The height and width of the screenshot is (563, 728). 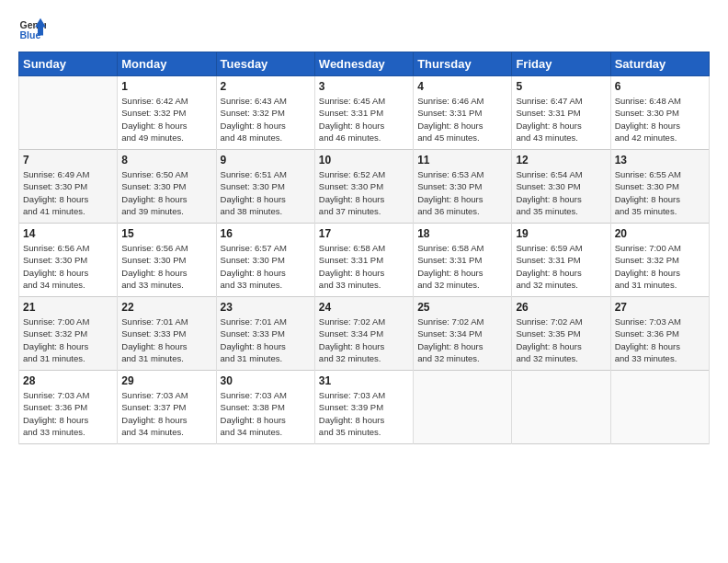 I want to click on day-info: Sunrise: 7:03 AM Sunset: 3:39 PM Dayligh…, so click(x=364, y=414).